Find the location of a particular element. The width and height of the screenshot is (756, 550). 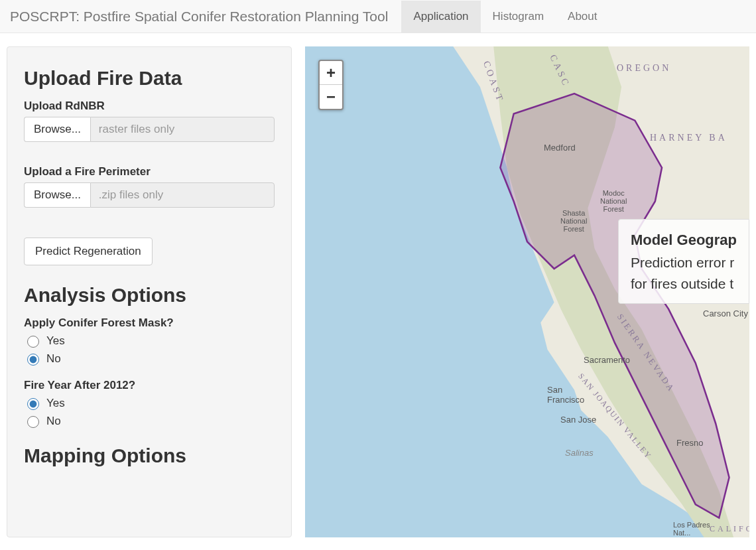

map-city-sf: San Francisco is located at coordinates (566, 395).